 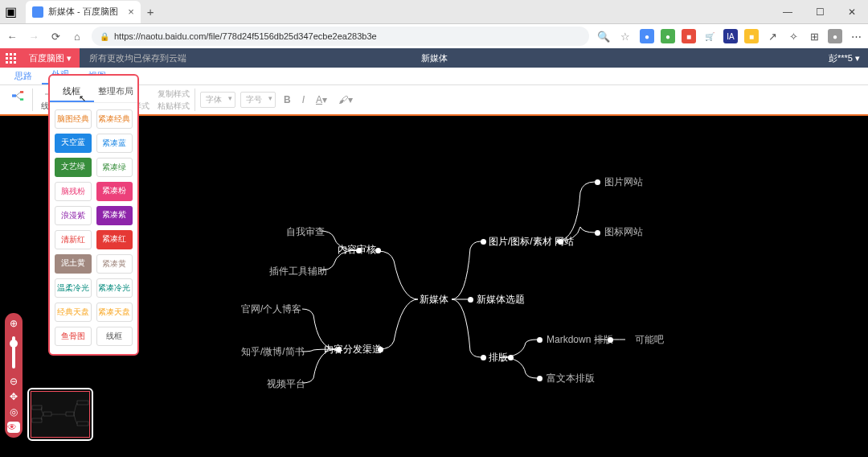 I want to click on theme-option: 紧凑经典, so click(x=115, y=119).